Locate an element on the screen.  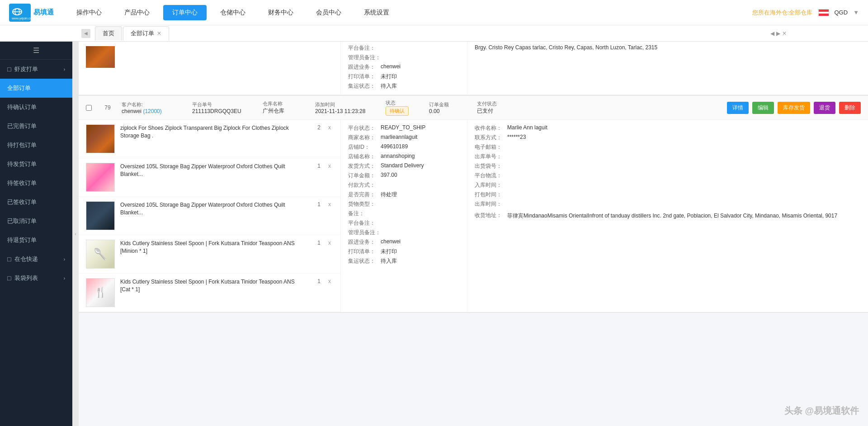
tab-menu: ✕ is located at coordinates (784, 33).